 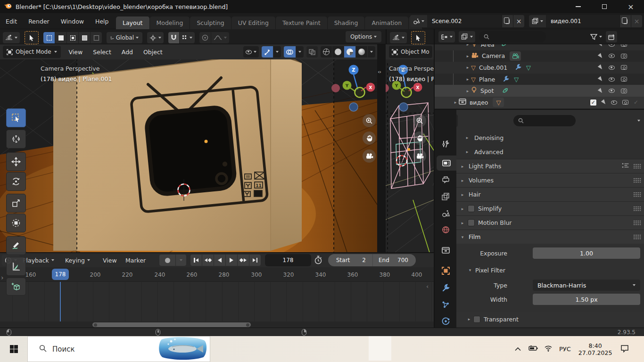 What do you see at coordinates (464, 21) in the screenshot?
I see `scene-name: Scene.002` at bounding box center [464, 21].